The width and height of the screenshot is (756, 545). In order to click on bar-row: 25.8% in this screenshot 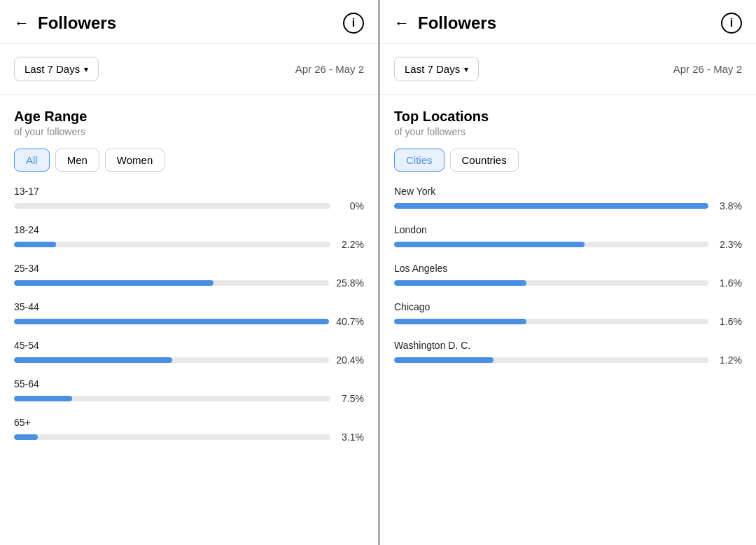, I will do `click(189, 283)`.